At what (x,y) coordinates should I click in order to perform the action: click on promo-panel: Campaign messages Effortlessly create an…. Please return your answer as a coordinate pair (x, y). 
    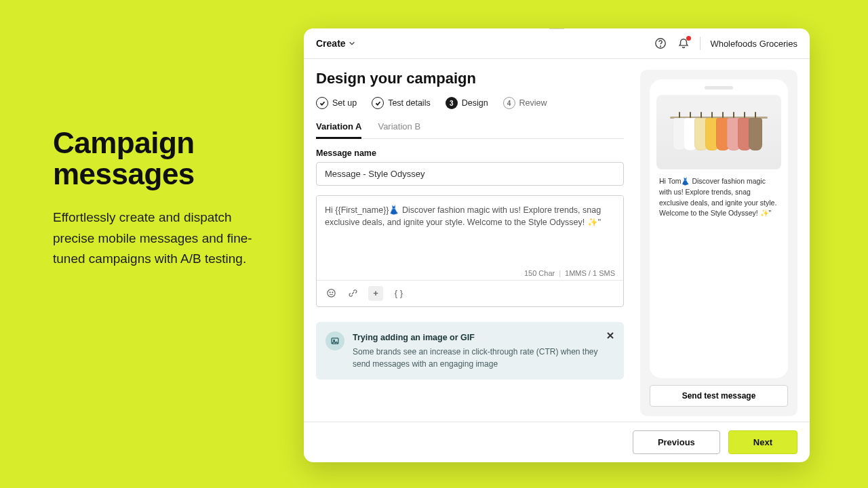
    Looking at the image, I should click on (155, 199).